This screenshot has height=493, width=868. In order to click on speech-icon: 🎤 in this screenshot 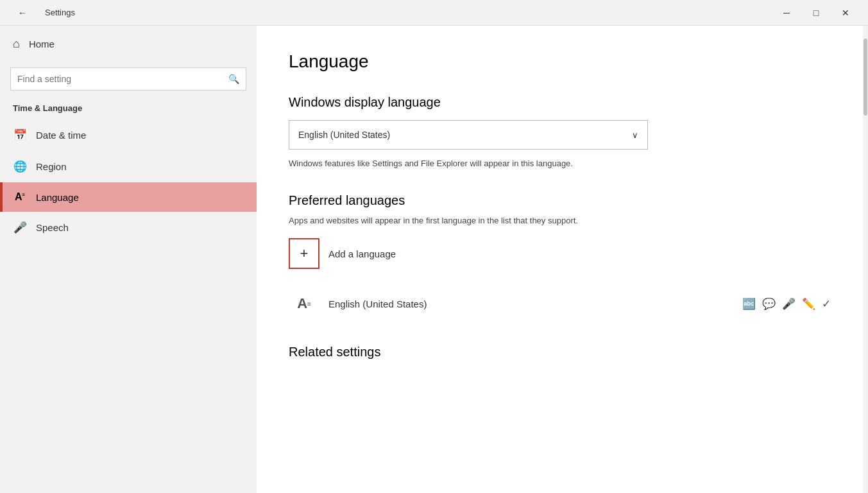, I will do `click(20, 227)`.